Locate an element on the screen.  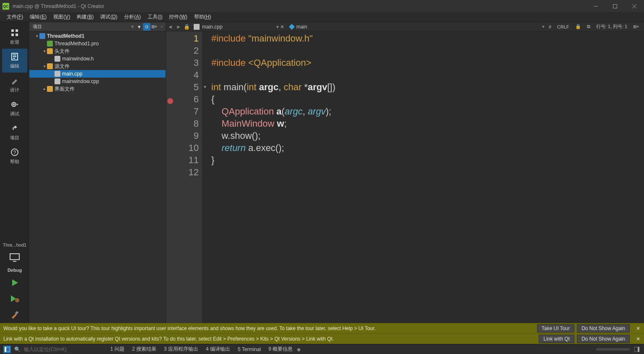
menubar: 文件(F)编辑(E)视图(V)构建(B)调试(D)分析(A)工具(I)控件(W)… is located at coordinates (322, 17).